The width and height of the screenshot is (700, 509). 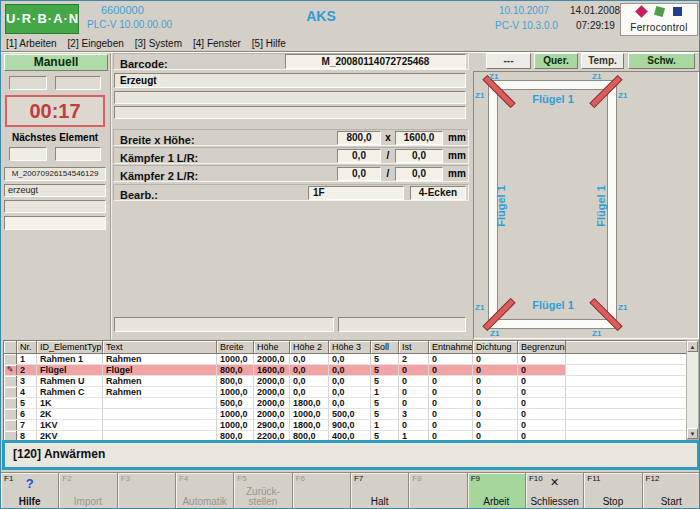 What do you see at coordinates (595, 10) in the screenshot?
I see `current-date: 14.01.2008` at bounding box center [595, 10].